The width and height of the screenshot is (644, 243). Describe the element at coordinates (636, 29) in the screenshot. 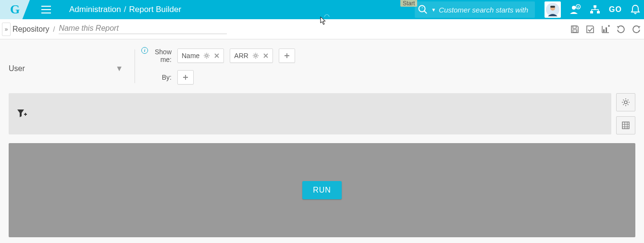

I see `refresh-button` at that location.